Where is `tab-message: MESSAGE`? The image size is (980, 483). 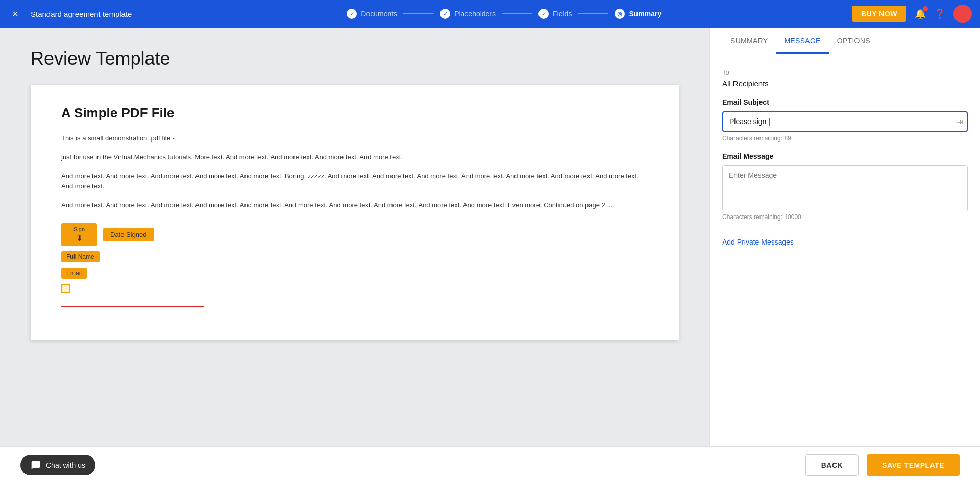
tab-message: MESSAGE is located at coordinates (802, 41).